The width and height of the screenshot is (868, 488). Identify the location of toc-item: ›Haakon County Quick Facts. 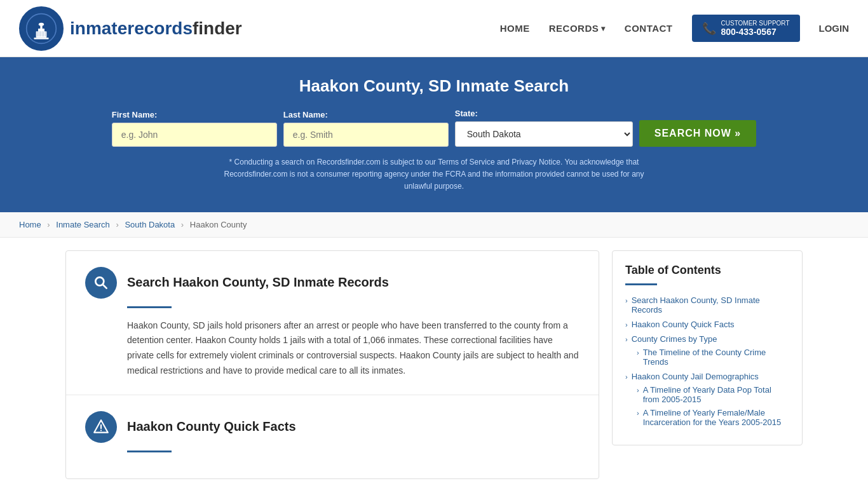
(707, 324).